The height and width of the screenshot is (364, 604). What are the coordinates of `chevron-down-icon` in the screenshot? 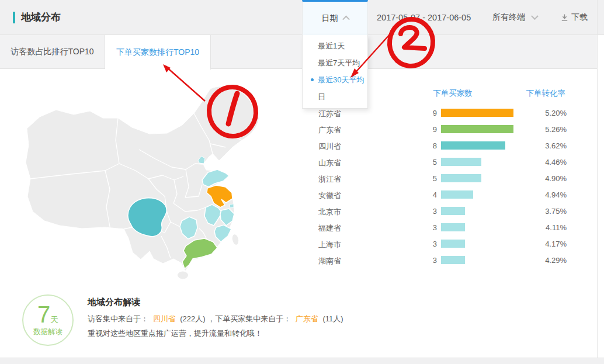 It's located at (535, 16).